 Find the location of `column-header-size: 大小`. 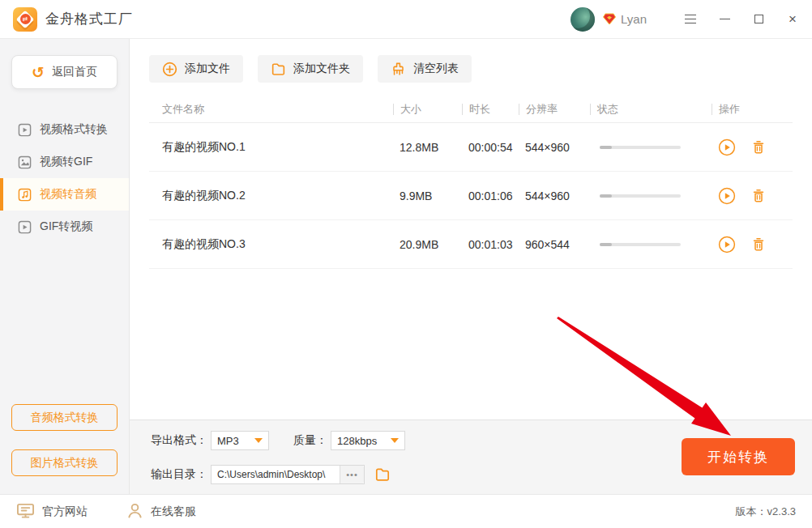

column-header-size: 大小 is located at coordinates (428, 109).